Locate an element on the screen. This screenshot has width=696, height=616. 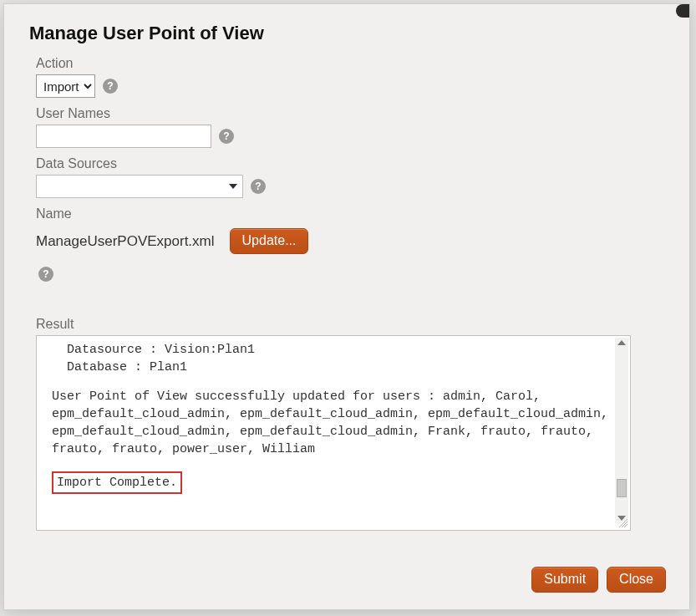
user-names-input is located at coordinates (124, 136).